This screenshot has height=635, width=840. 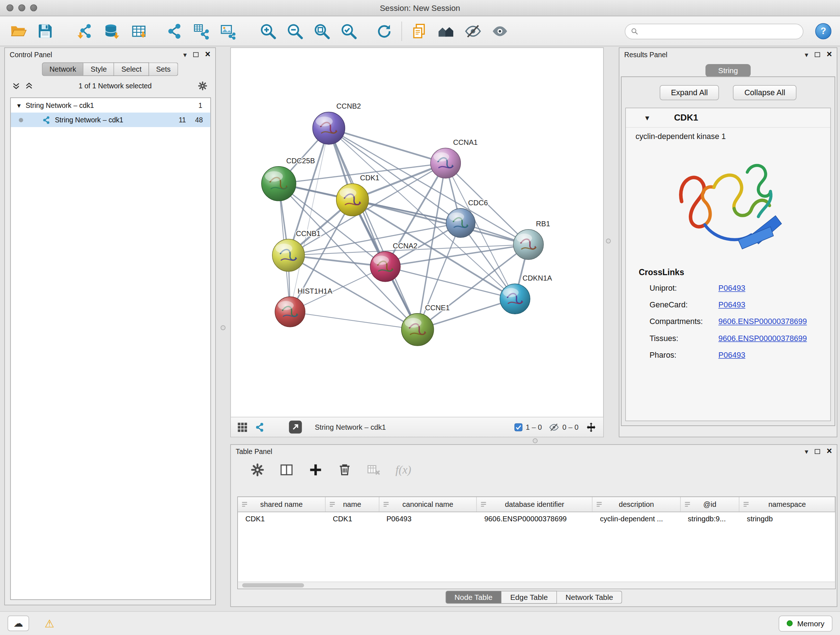 I want to click on right-splitter-handle, so click(x=608, y=241).